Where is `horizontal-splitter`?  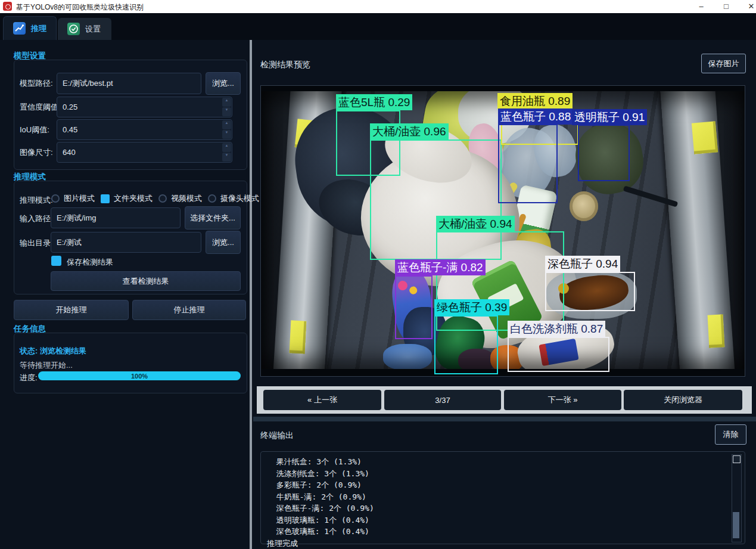
horizontal-splitter is located at coordinates (505, 419).